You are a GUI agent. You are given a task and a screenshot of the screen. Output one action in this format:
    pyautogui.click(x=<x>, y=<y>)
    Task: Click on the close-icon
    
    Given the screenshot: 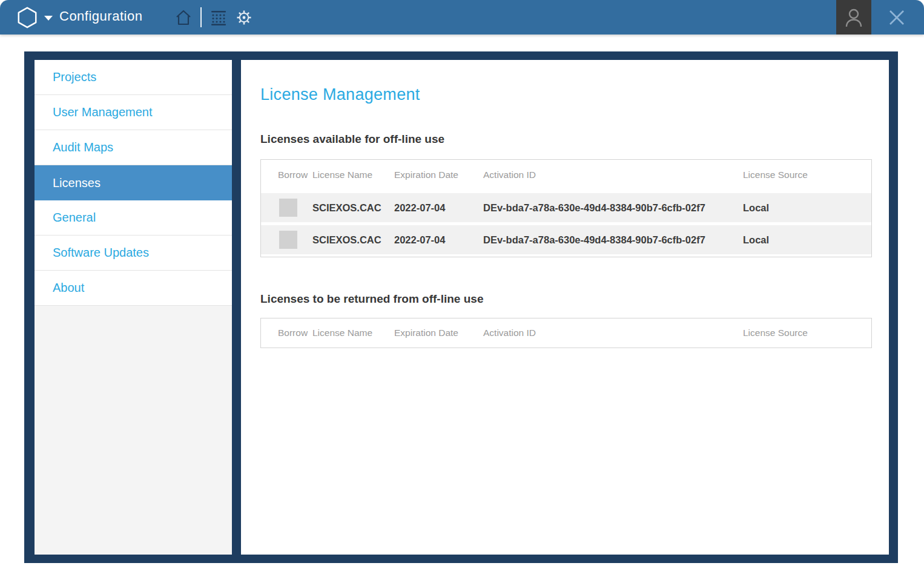 What is the action you would take?
    pyautogui.click(x=897, y=18)
    